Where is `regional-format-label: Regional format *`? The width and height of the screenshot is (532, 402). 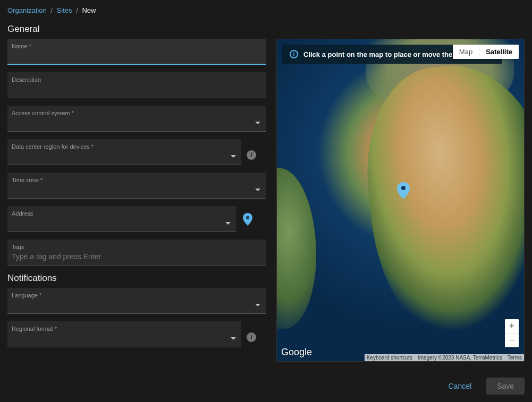 regional-format-label: Regional format * is located at coordinates (124, 329).